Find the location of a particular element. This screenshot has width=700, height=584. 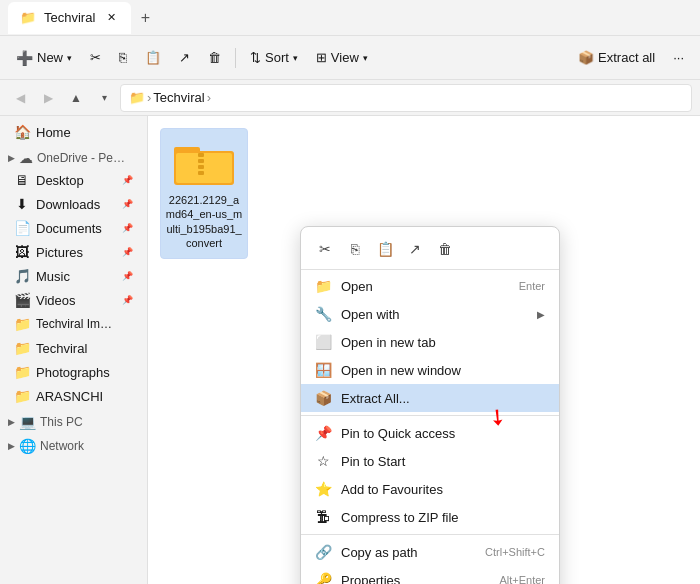

ctx-fav-label: Add to Favourites is located at coordinates (443, 490).